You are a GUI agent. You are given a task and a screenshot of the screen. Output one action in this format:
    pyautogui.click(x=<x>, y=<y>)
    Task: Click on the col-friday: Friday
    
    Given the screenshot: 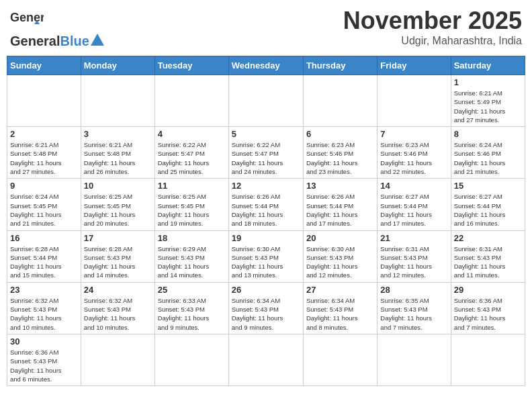 What is the action you would take?
    pyautogui.click(x=414, y=66)
    